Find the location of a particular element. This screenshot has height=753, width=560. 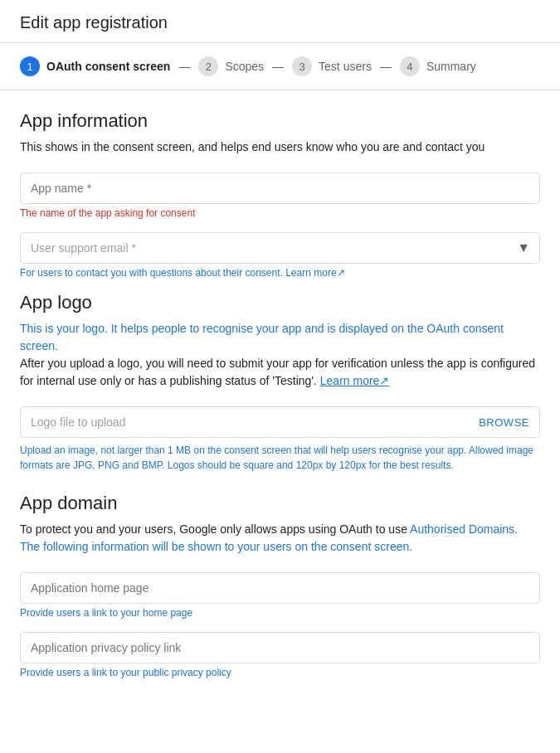

logo-file-placeholder: Logo file to upload is located at coordinates (78, 422).